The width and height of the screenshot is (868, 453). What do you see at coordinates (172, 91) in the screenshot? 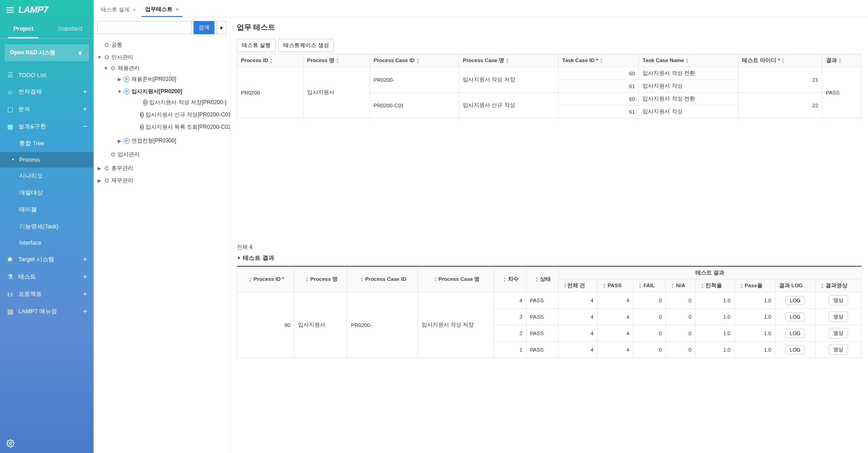
I see `tree-node-pr0200: ▼P입사지원서[PR0200]` at bounding box center [172, 91].